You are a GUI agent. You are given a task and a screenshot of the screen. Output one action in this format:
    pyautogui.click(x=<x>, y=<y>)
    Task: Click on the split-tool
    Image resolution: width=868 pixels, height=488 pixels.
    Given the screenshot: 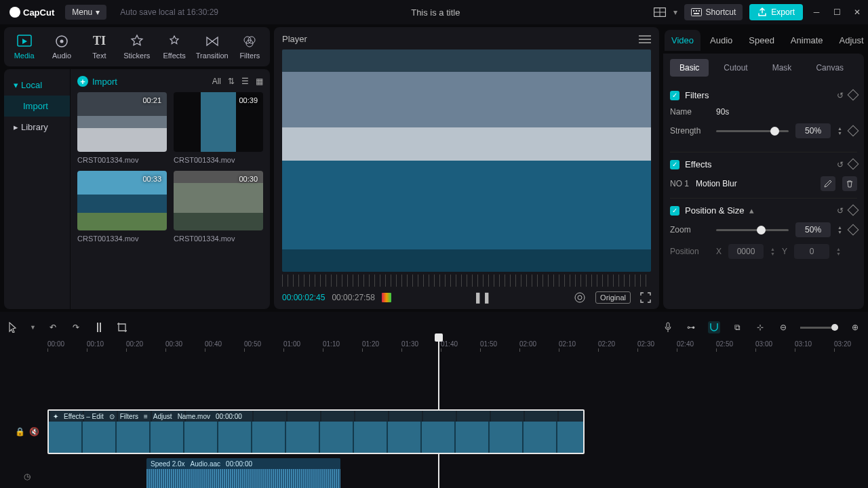 What is the action you would take?
    pyautogui.click(x=99, y=327)
    